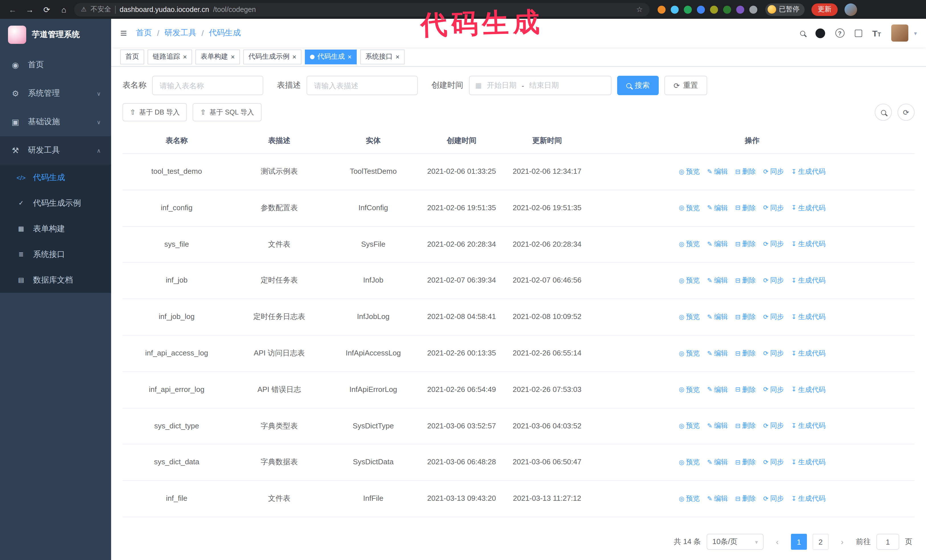 The width and height of the screenshot is (926, 560). Describe the element at coordinates (825, 9) in the screenshot. I see `update-browser-button: 更新` at that location.